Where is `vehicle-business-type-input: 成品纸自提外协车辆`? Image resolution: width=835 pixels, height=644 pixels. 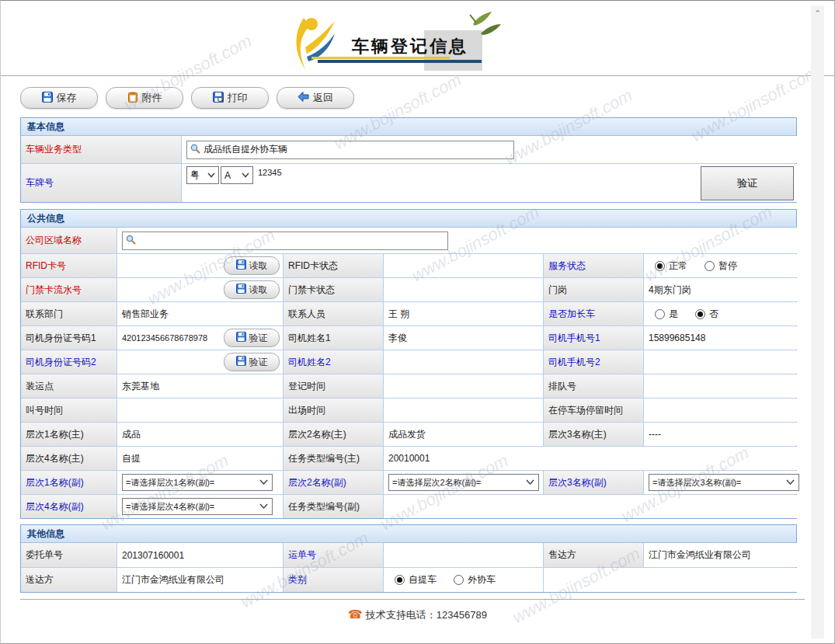 vehicle-business-type-input: 成品纸自提外协车辆 is located at coordinates (350, 150).